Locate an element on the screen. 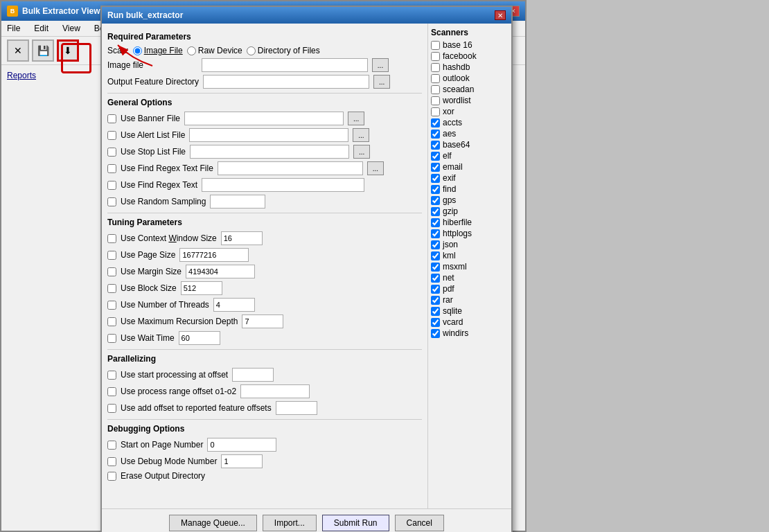 This screenshot has height=532, width=769. scanner-outlook-check is located at coordinates (435, 79).